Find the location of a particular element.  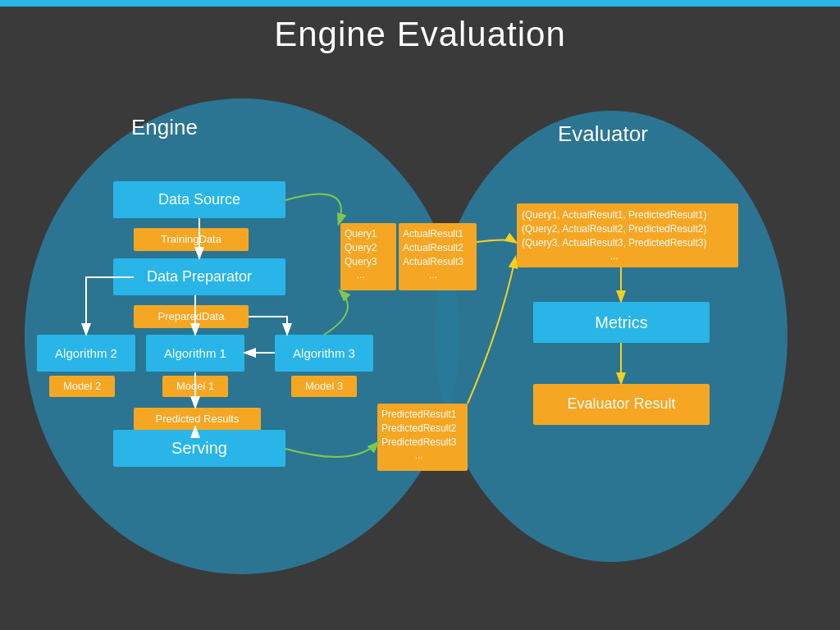

model1-box: Model 1 is located at coordinates (195, 386).